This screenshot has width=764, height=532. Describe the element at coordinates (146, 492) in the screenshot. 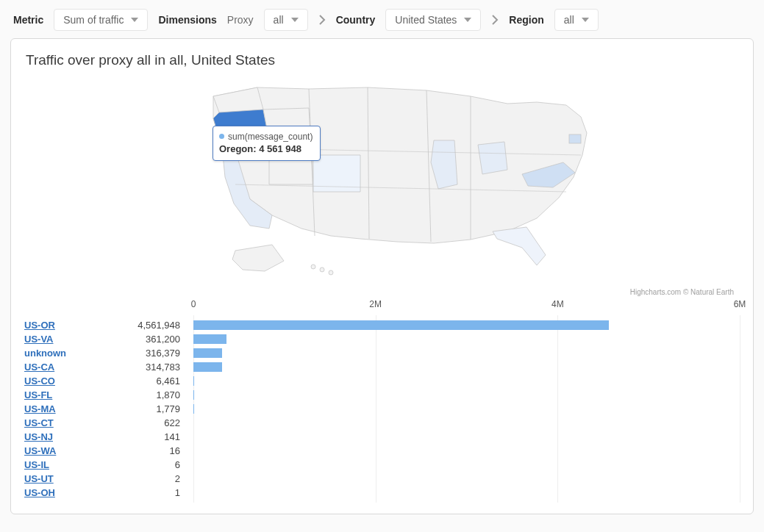

I see `row-value: 1` at that location.